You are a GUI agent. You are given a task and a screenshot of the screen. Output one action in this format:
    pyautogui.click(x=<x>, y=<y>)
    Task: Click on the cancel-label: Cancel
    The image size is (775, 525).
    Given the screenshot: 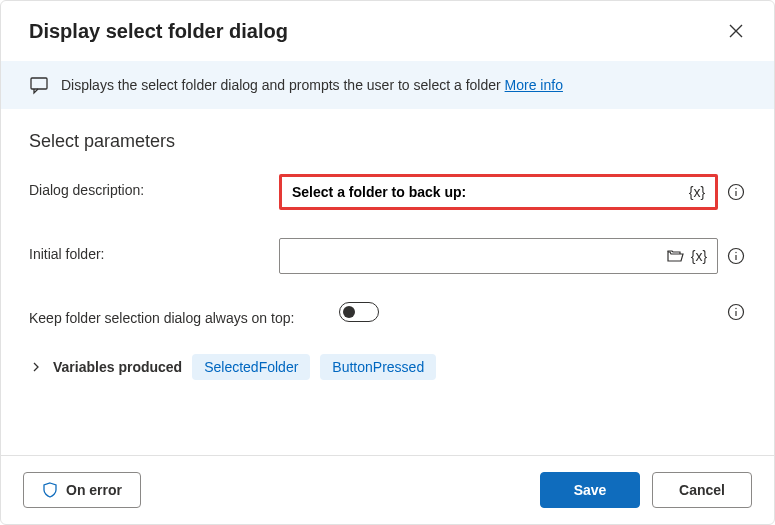 What is the action you would take?
    pyautogui.click(x=702, y=490)
    